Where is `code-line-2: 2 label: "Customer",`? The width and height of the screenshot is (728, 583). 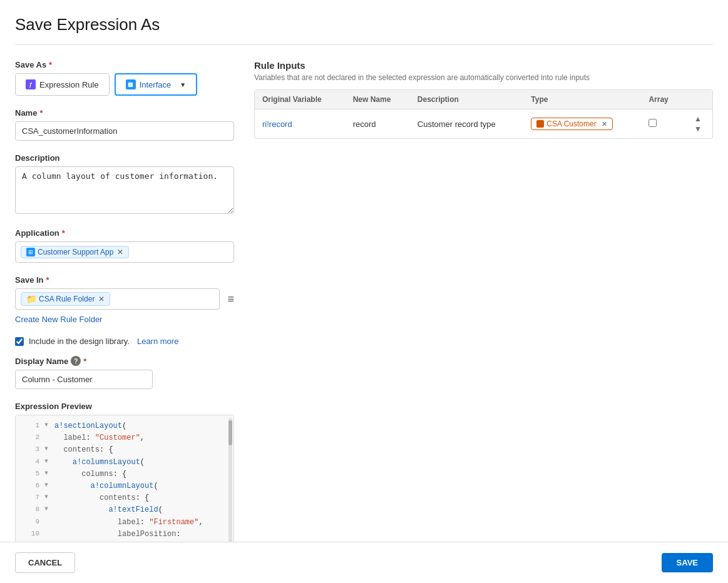
code-line-2: 2 label: "Customer", is located at coordinates (125, 438).